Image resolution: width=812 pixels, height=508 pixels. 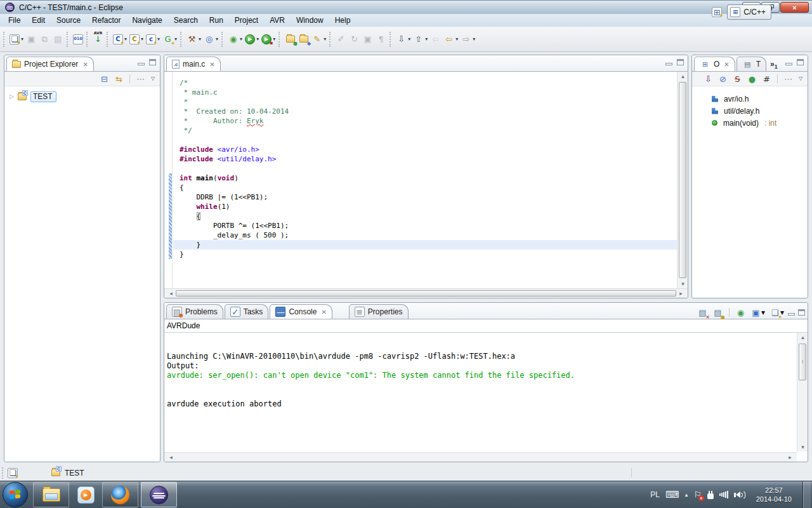 What do you see at coordinates (98, 39) in the screenshot?
I see `avr-upload-button: ↓AVR` at bounding box center [98, 39].